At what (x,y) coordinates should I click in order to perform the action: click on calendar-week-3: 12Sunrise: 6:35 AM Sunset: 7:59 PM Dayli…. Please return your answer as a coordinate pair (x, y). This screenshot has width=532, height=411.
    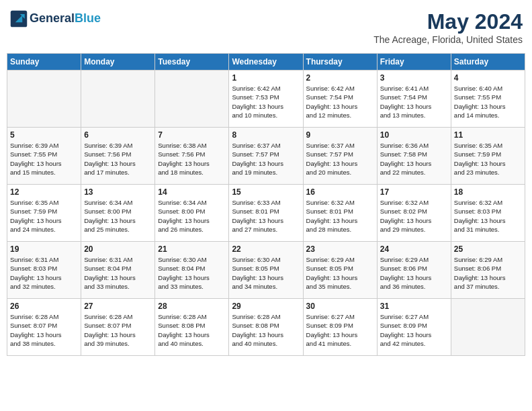
    Looking at the image, I should click on (266, 214).